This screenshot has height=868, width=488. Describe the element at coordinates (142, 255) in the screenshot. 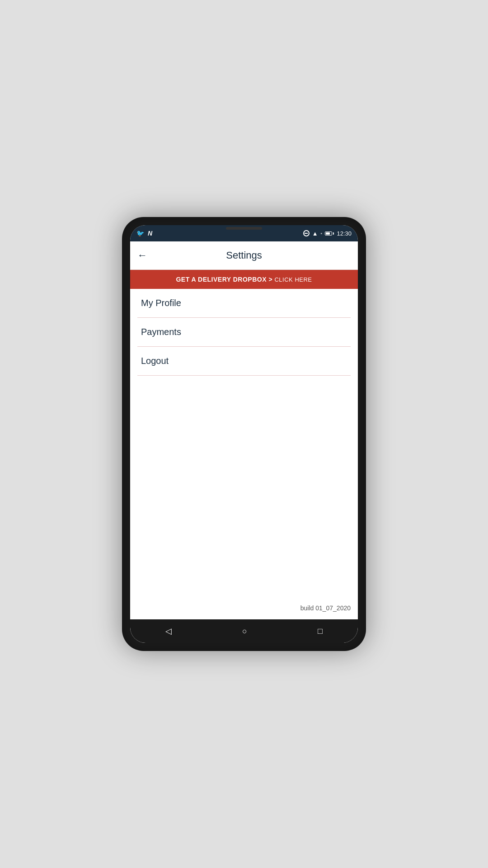

I see `back-arrow-icon: ←` at that location.